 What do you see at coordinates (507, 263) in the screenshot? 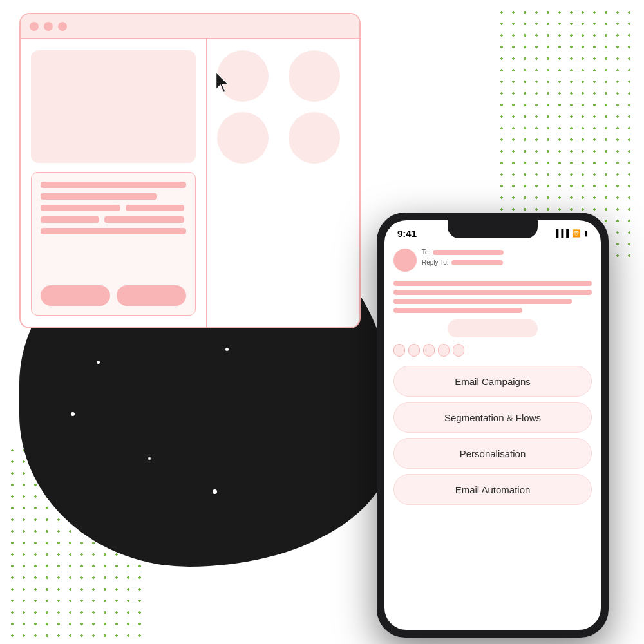
I see `email-replyto-line: Reply To:` at bounding box center [507, 263].